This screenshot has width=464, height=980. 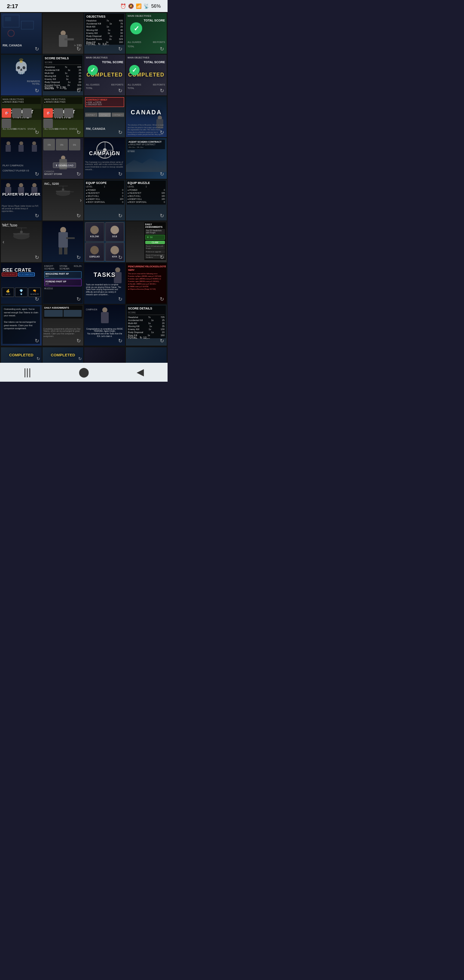 What do you see at coordinates (27, 372) in the screenshot?
I see `nav-menu-btn: |||` at bounding box center [27, 372].